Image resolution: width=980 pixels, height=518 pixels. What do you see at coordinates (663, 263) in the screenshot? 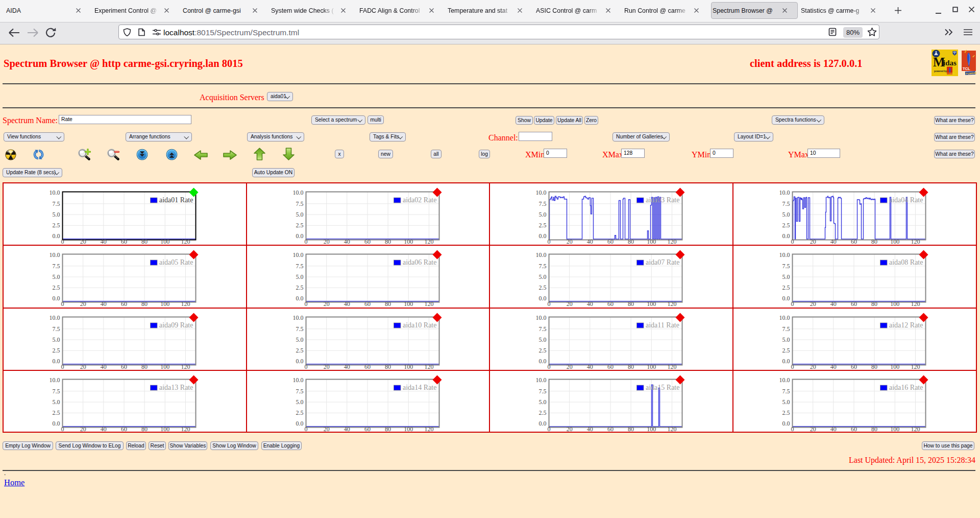
I see `svg-text: aida07 Rate` at bounding box center [663, 263].